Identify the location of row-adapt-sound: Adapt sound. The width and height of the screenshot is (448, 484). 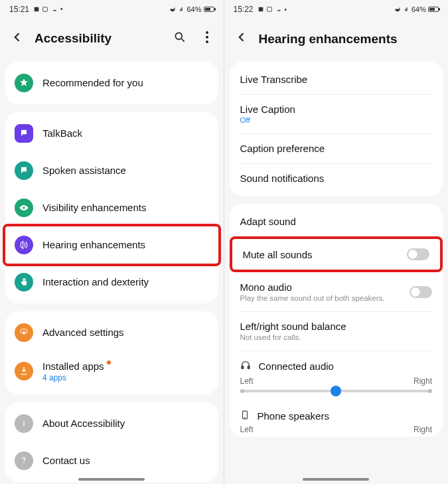
(336, 222).